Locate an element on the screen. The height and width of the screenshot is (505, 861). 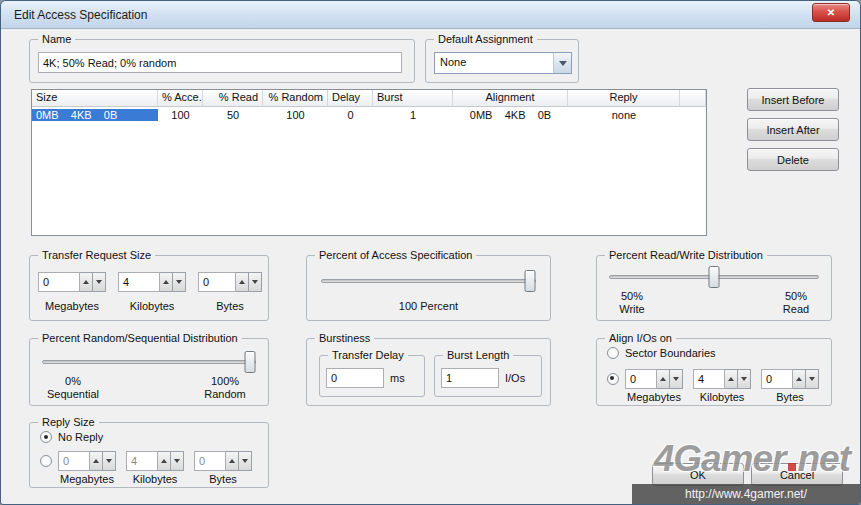
random-sequential-label: Percent Random/Sequential Distribution is located at coordinates (140, 338).